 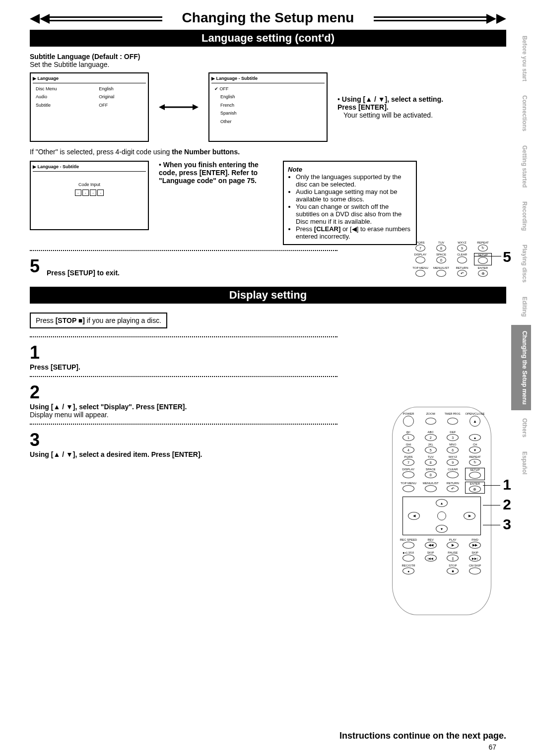 What do you see at coordinates (507, 257) in the screenshot?
I see `callout-5: 5` at bounding box center [507, 257].